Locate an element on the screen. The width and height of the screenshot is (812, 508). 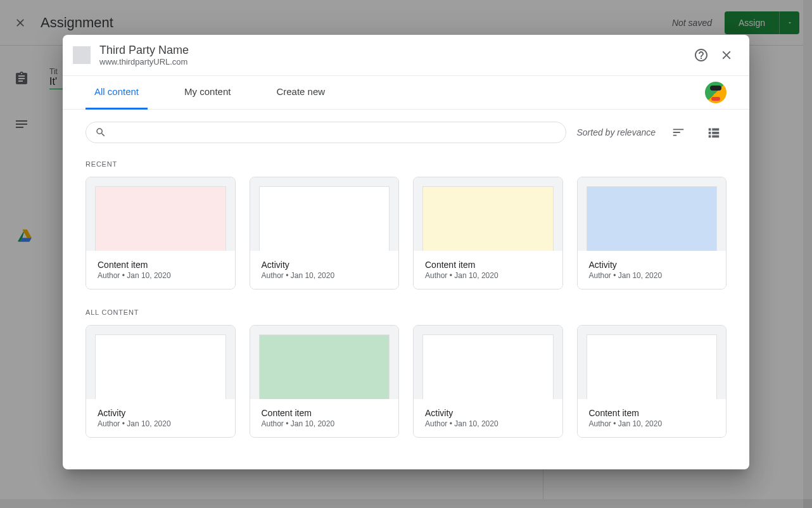
list-view-icon is located at coordinates (714, 132).